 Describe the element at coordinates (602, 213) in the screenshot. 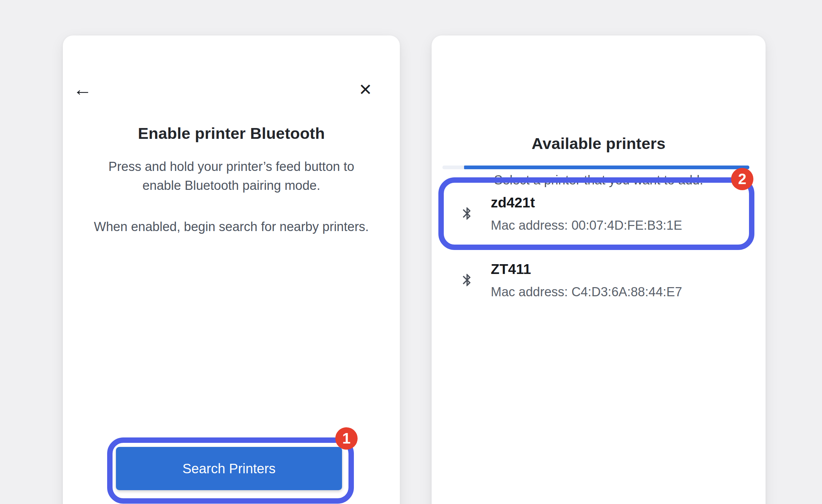

I see `printer-list-item-zd421t: zd421t Mac address: 00:07:4D:FE:B3:1E` at that location.